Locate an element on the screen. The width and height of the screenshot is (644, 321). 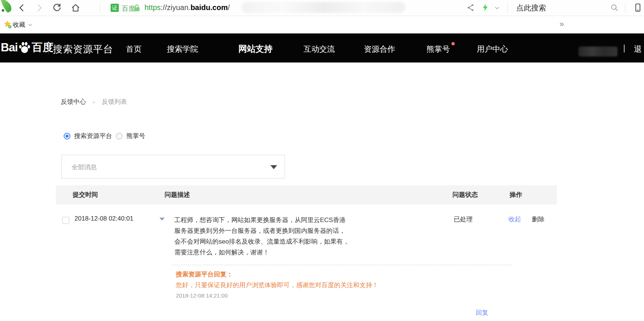
url-redacted-area is located at coordinates (323, 7).